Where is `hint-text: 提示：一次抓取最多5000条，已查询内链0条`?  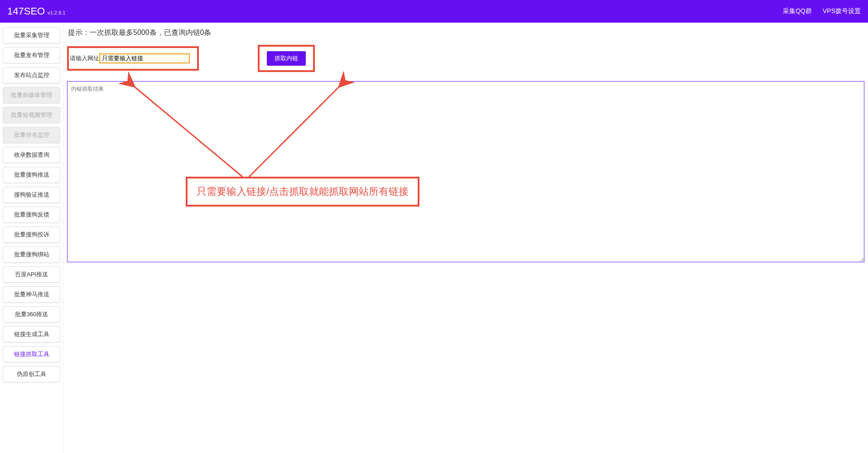
hint-text: 提示：一次抓取最多5000条，已查询内链0条 is located at coordinates (466, 33).